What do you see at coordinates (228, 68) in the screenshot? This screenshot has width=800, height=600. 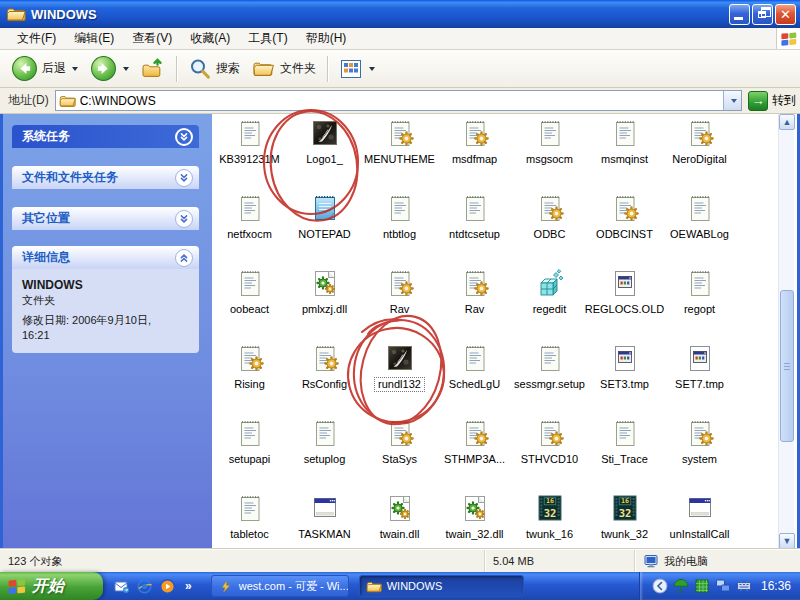 I see `search-label: 搜索` at bounding box center [228, 68].